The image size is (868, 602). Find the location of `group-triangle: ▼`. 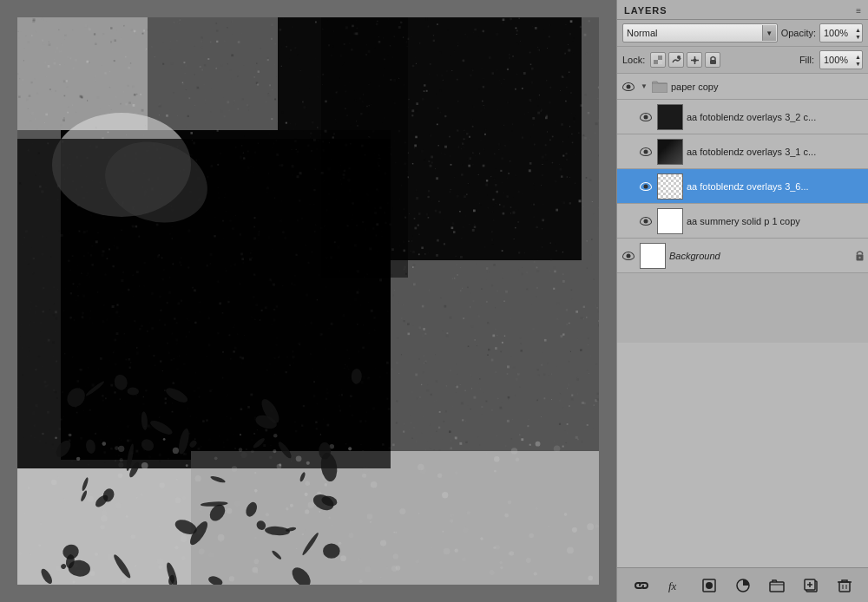

group-triangle: ▼ is located at coordinates (644, 87).